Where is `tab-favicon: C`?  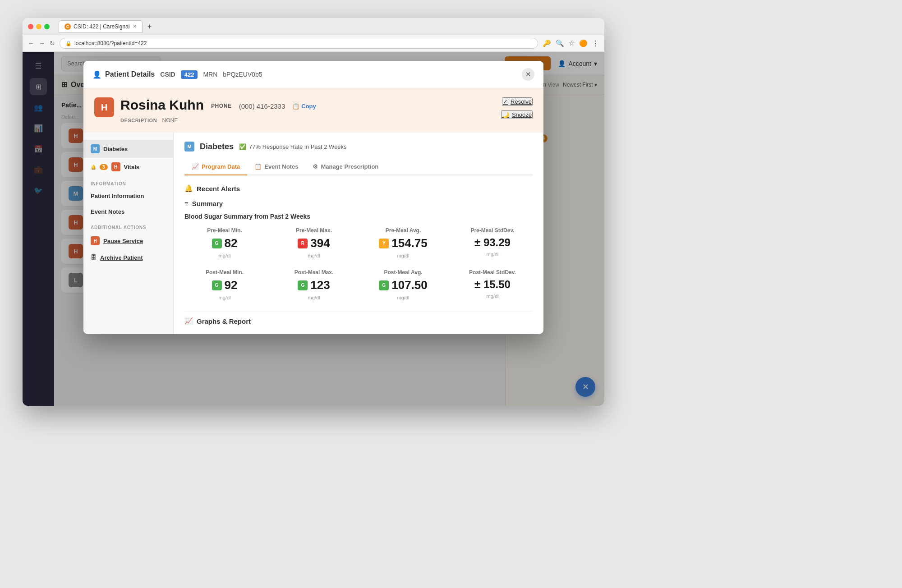 tab-favicon: C is located at coordinates (68, 27).